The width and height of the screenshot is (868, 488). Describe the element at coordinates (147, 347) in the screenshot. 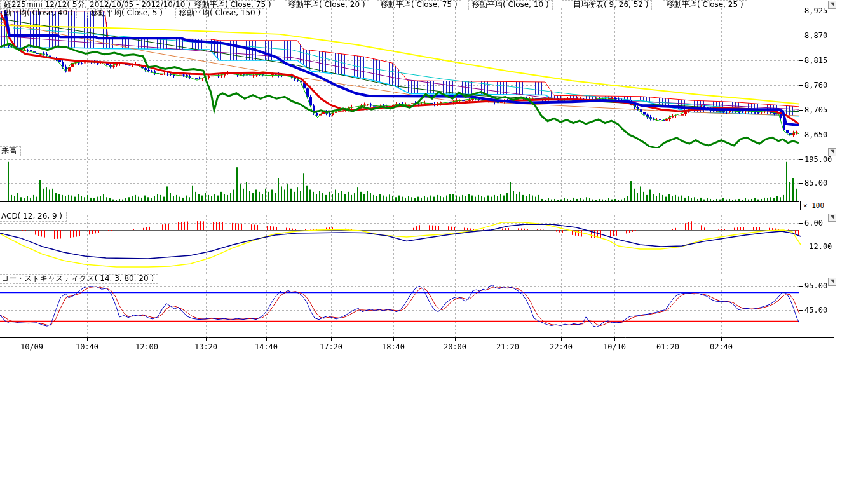

I see `x-axis-label: 12:00` at that location.